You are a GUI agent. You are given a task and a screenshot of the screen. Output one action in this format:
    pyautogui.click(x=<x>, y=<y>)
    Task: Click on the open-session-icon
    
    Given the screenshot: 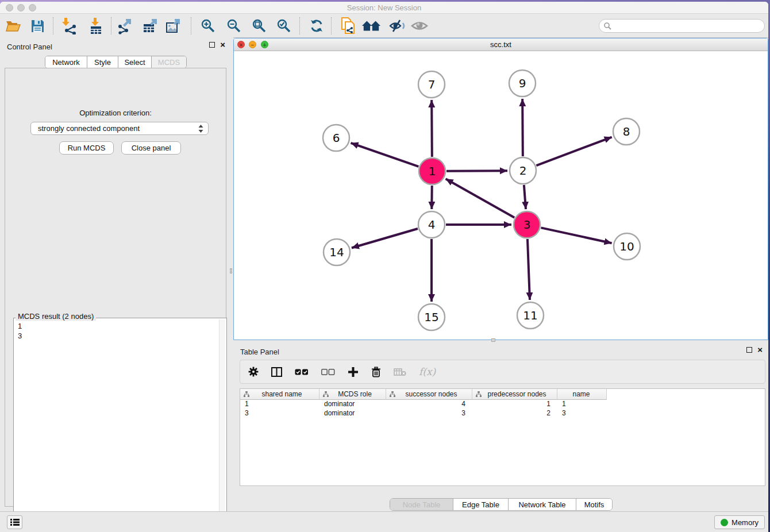 What is the action you would take?
    pyautogui.click(x=13, y=26)
    